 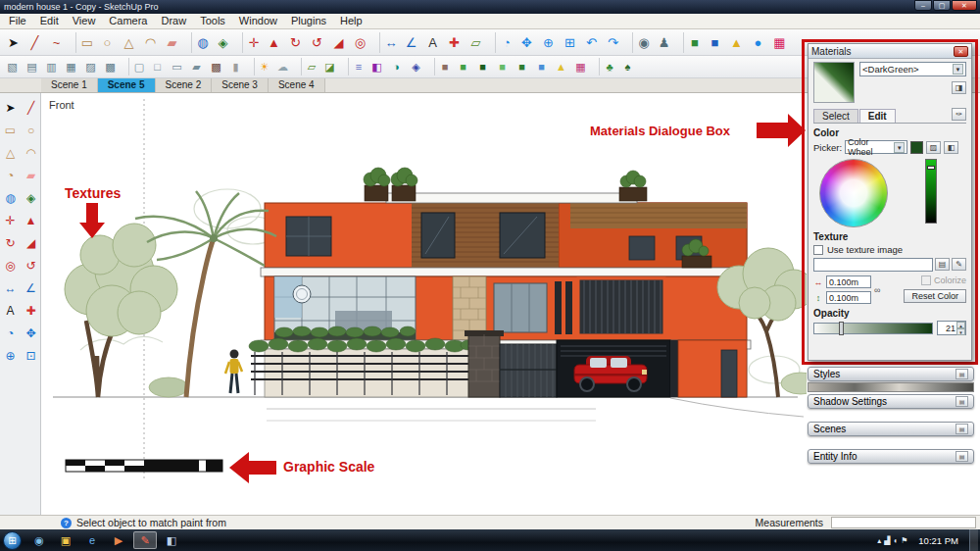 What do you see at coordinates (960, 326) in the screenshot?
I see `opacity-spin-up-icon: ▴` at bounding box center [960, 326].